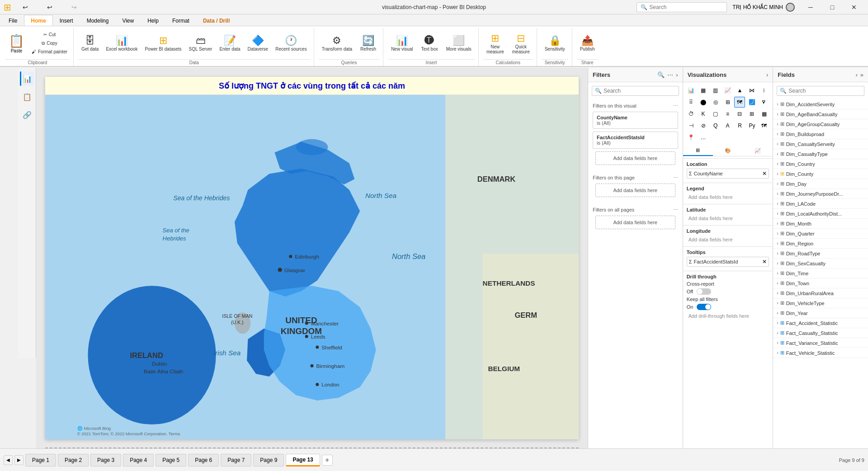 This screenshot has width=868, height=471. Describe the element at coordinates (703, 137) in the screenshot. I see `viz-more: …` at that location.